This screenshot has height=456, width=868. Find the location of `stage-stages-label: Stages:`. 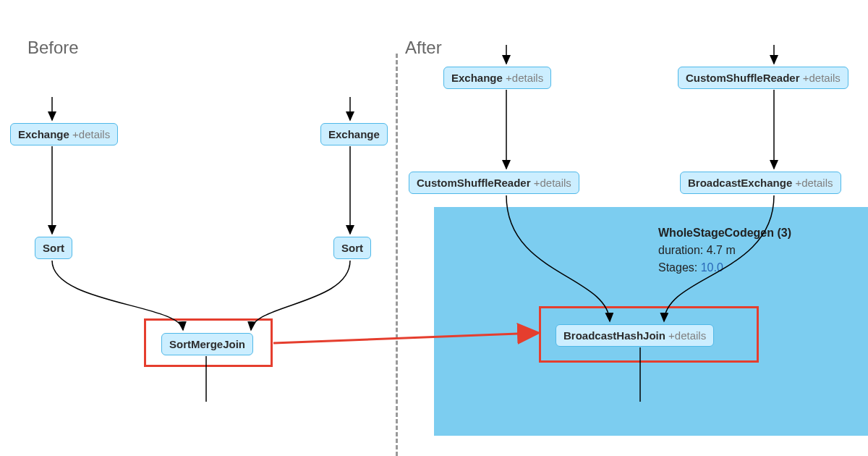

stage-stages-label: Stages: is located at coordinates (678, 268).